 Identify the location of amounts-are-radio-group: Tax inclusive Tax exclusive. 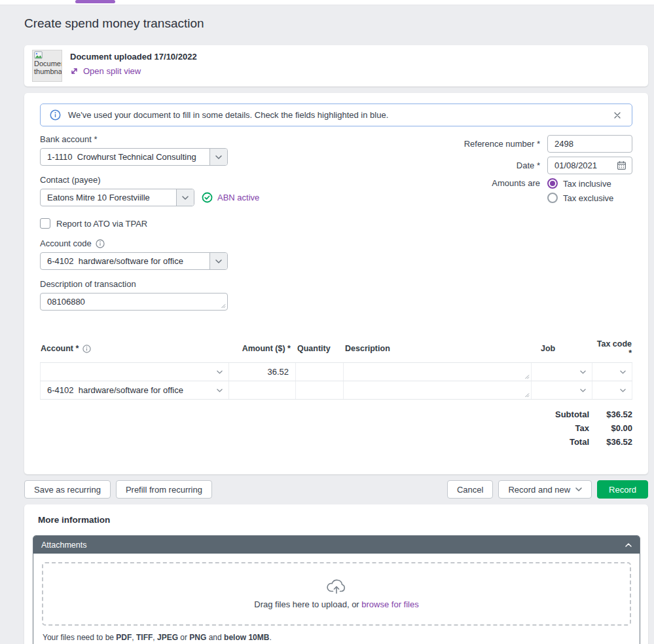
(590, 191).